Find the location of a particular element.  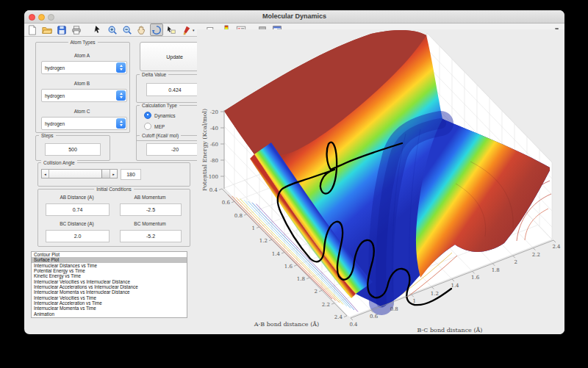

z-tick: -100 is located at coordinates (212, 177).